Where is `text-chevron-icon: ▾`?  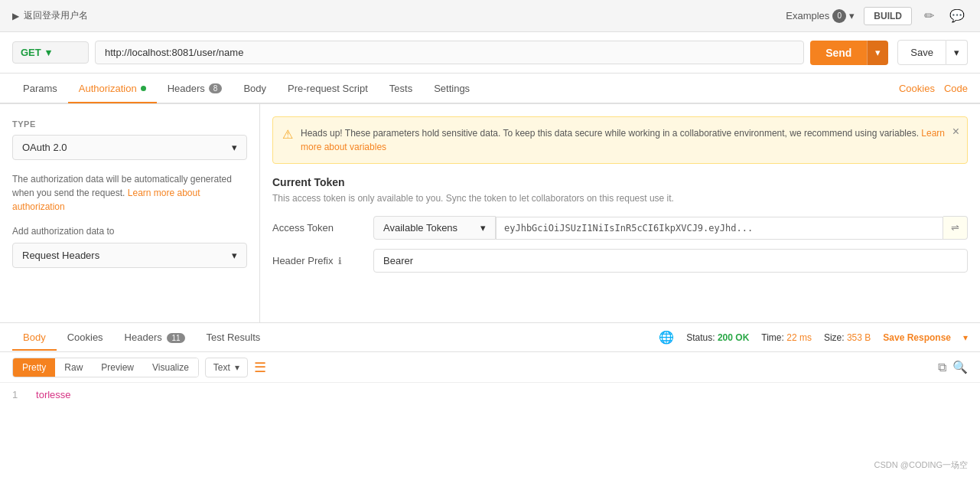 text-chevron-icon: ▾ is located at coordinates (237, 368).